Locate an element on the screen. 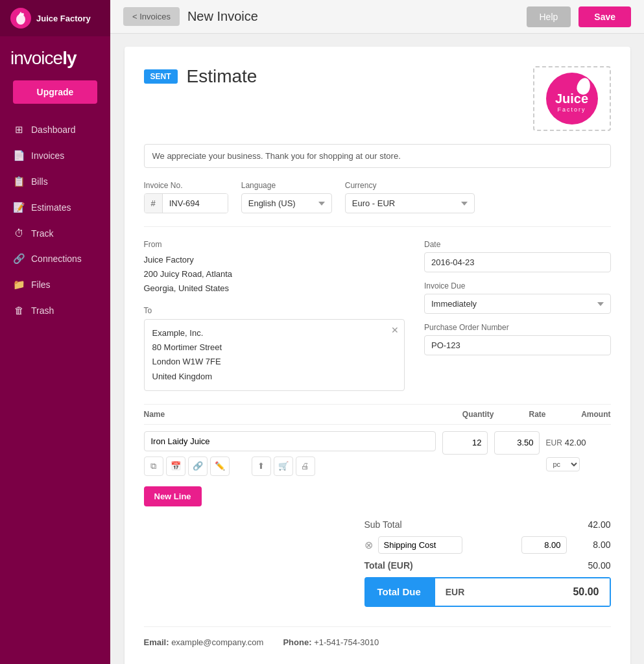 The height and width of the screenshot is (664, 644). print-icon-button: 🖨 is located at coordinates (305, 466).